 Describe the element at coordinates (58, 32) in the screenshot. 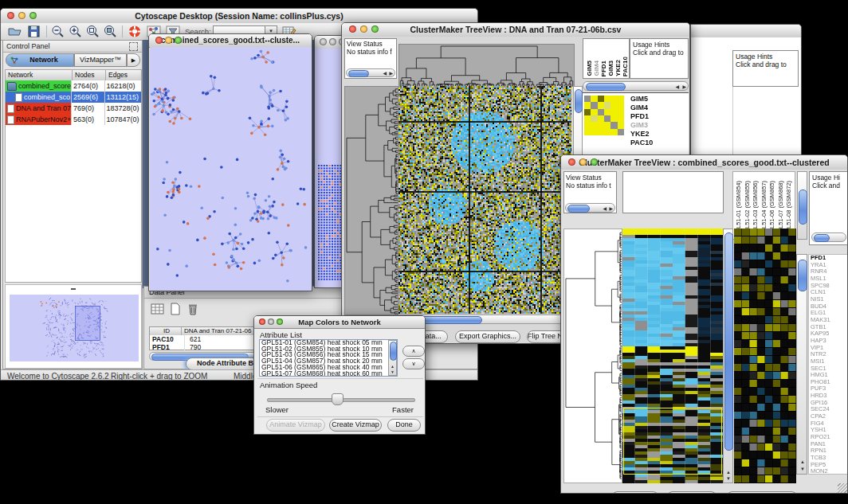

I see `zoom-out-icon` at that location.